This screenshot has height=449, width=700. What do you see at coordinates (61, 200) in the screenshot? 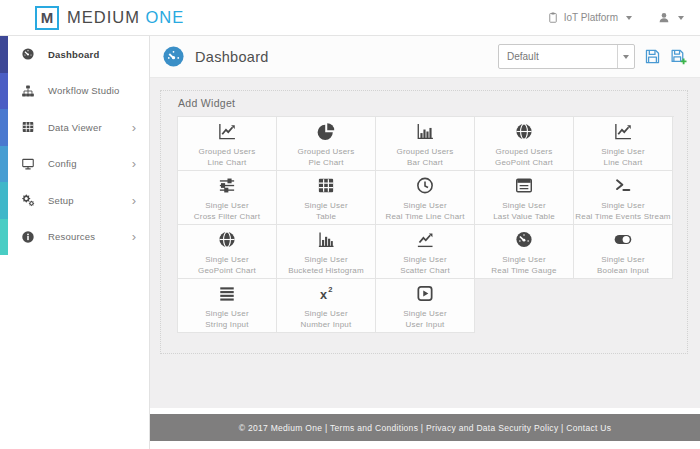
I see `sidebar-item-label: Setup` at bounding box center [61, 200].